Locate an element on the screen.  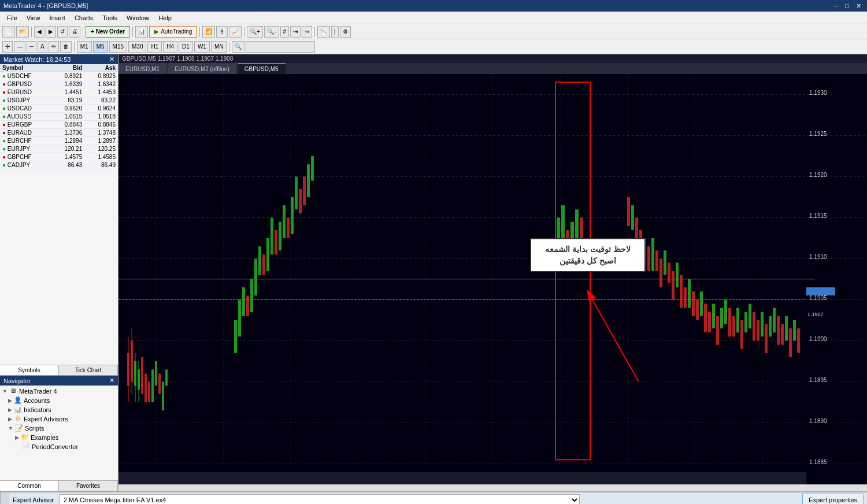
navigator-tabs: Common Favorites is located at coordinates (59, 486).